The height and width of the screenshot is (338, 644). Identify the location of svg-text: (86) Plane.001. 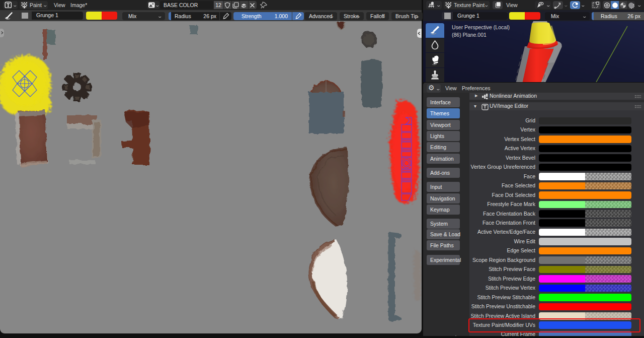
(469, 35).